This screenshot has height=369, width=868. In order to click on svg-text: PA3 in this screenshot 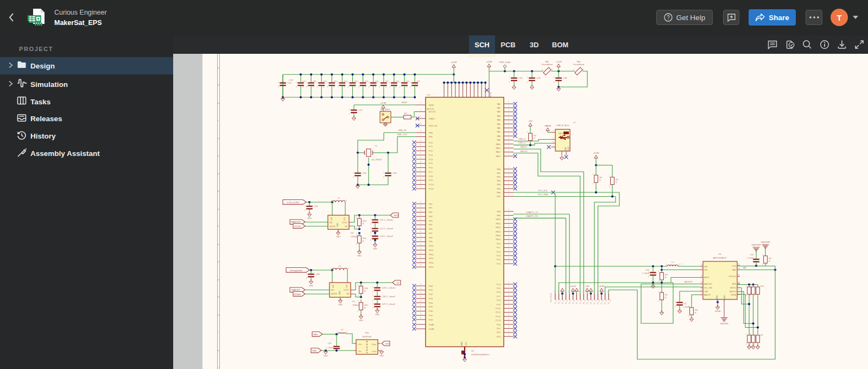, I will do `click(498, 116)`.